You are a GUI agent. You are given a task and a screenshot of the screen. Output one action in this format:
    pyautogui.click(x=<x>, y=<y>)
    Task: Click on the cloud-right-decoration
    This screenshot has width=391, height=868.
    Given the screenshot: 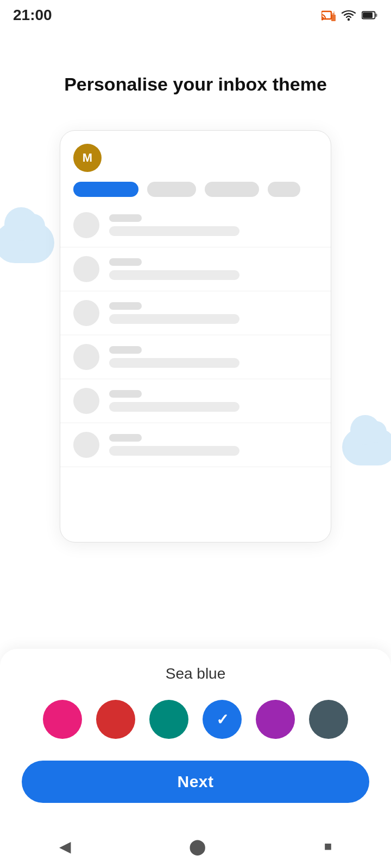 What is the action you would take?
    pyautogui.click(x=367, y=447)
    